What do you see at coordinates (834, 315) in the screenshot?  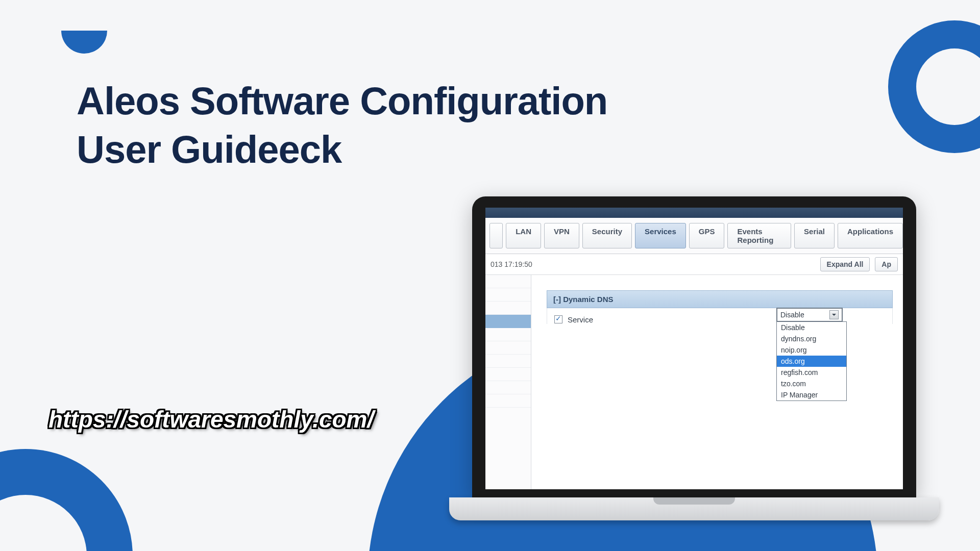 I see `chevron-down-icon` at bounding box center [834, 315].